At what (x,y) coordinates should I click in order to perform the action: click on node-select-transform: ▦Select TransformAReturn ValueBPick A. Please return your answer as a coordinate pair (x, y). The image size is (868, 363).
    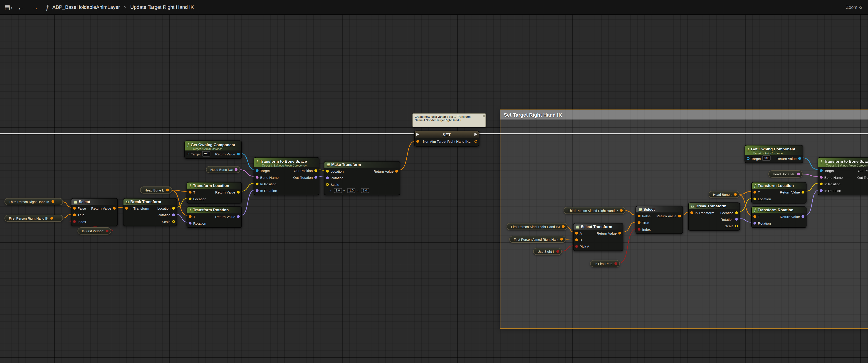
    Looking at the image, I should click on (598, 237).